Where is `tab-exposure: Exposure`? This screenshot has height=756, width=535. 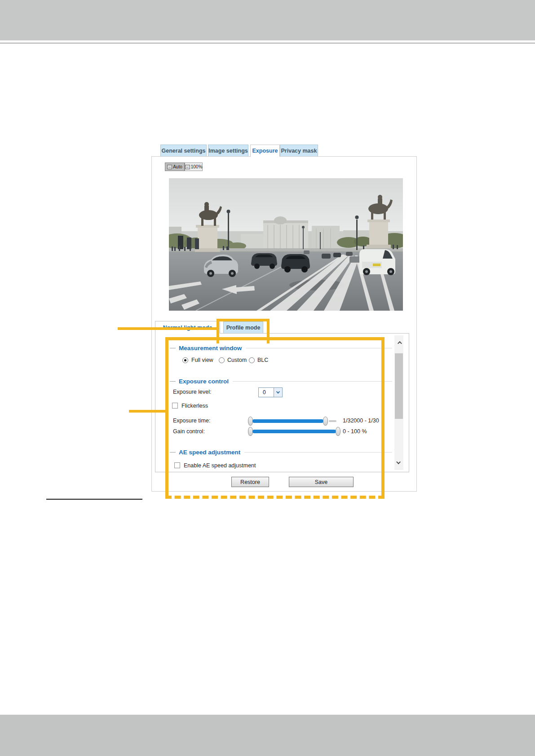 tab-exposure: Exposure is located at coordinates (265, 151).